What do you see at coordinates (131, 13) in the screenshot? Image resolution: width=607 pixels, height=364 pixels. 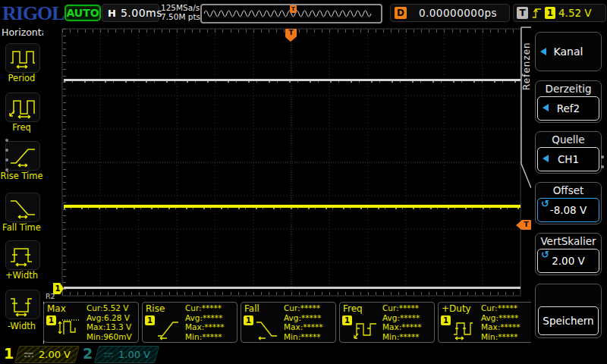 I see `horizontal-scale-panel: H 5.00ms` at bounding box center [131, 13].